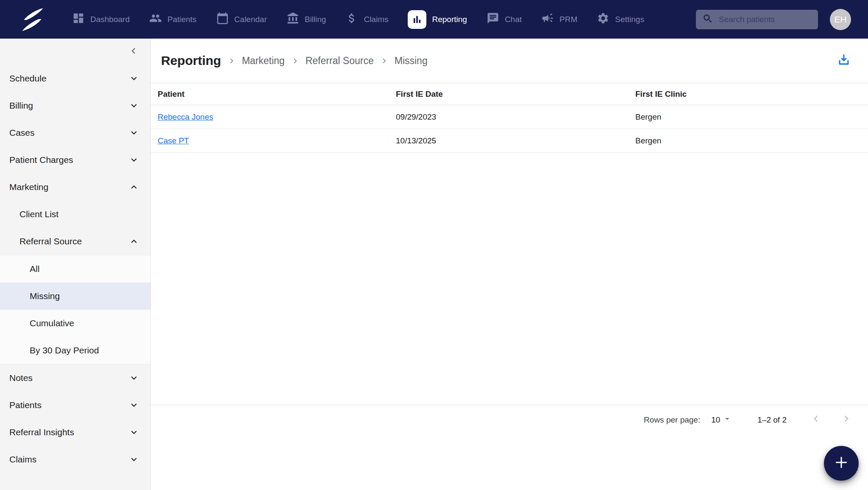 This screenshot has height=490, width=868. I want to click on first-ie-date-cell: 09/29/2023, so click(515, 117).